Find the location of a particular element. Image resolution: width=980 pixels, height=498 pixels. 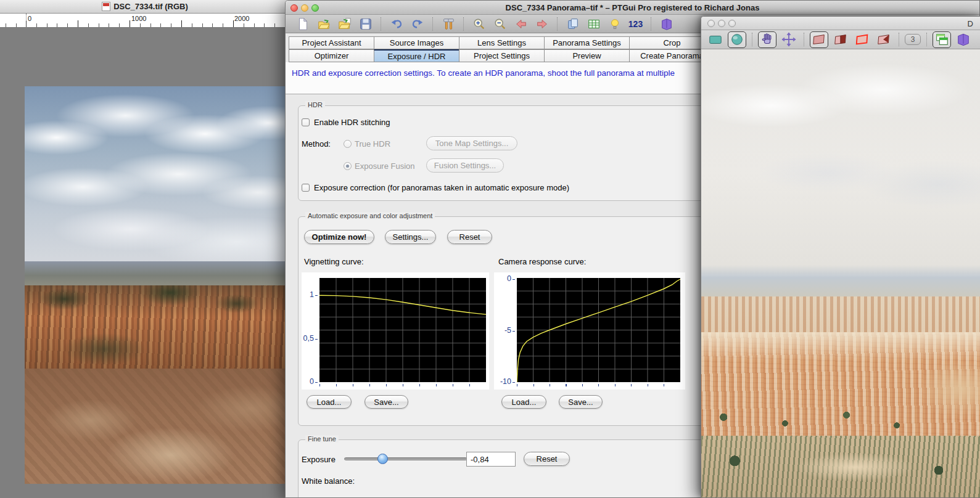

tab-source-images: Source Images is located at coordinates (417, 43).